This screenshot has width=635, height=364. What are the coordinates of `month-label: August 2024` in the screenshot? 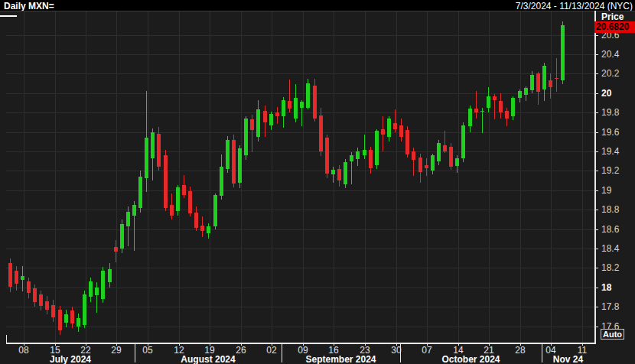 It's located at (208, 359).